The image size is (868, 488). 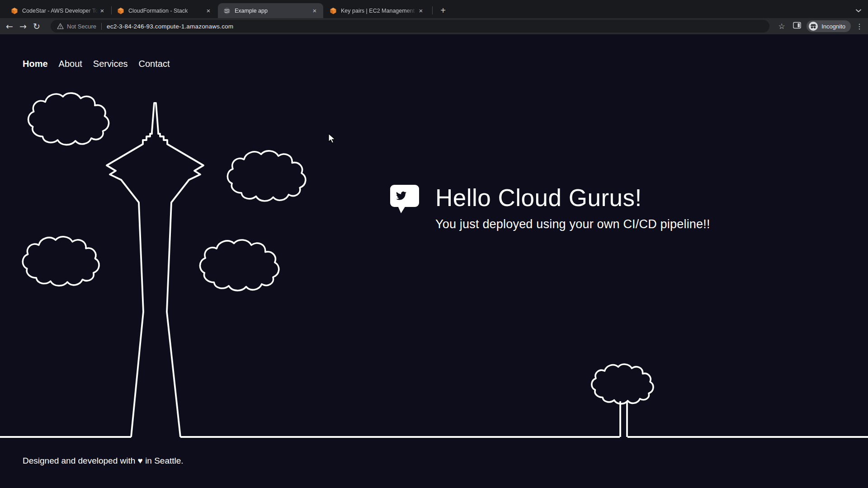 What do you see at coordinates (155, 270) in the screenshot?
I see `space-needle-drawing` at bounding box center [155, 270].